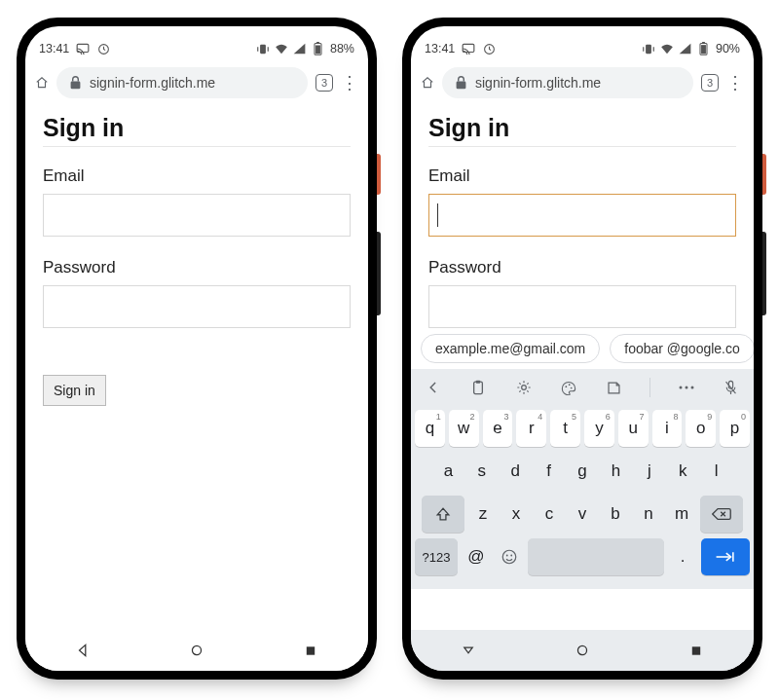 The width and height of the screenshot is (779, 700). Describe the element at coordinates (516, 514) in the screenshot. I see `key-x: x` at that location.